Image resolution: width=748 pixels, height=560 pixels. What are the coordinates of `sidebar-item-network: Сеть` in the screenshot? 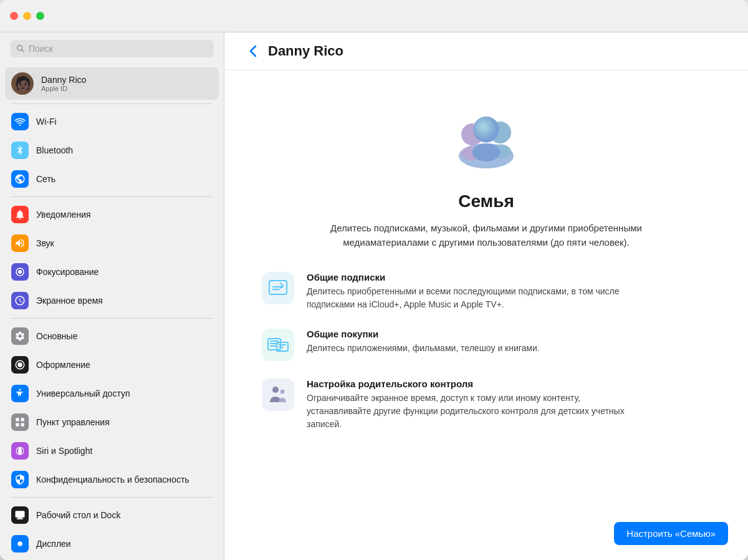 It's located at (112, 179).